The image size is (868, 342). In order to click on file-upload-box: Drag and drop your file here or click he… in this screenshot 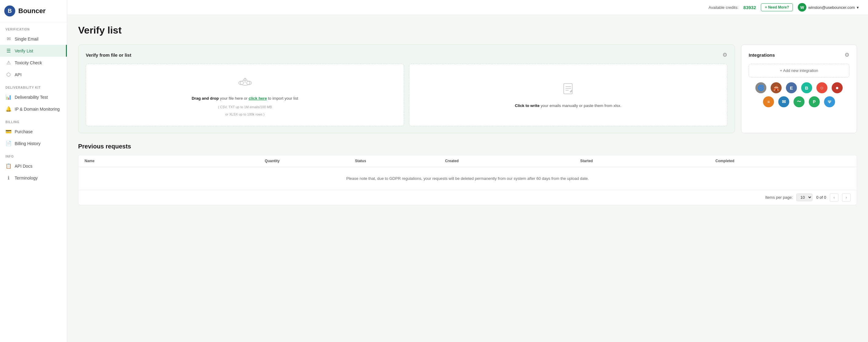, I will do `click(245, 95)`.